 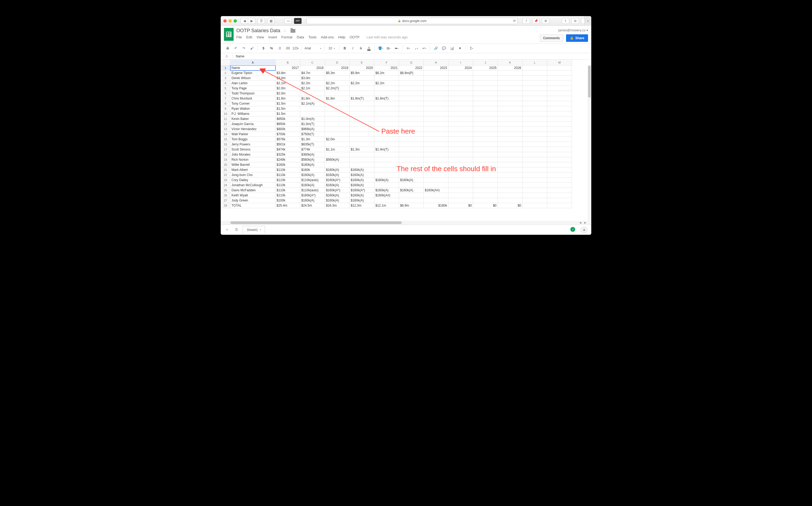 What do you see at coordinates (236, 48) in the screenshot?
I see `undo-icon: ↶` at bounding box center [236, 48].